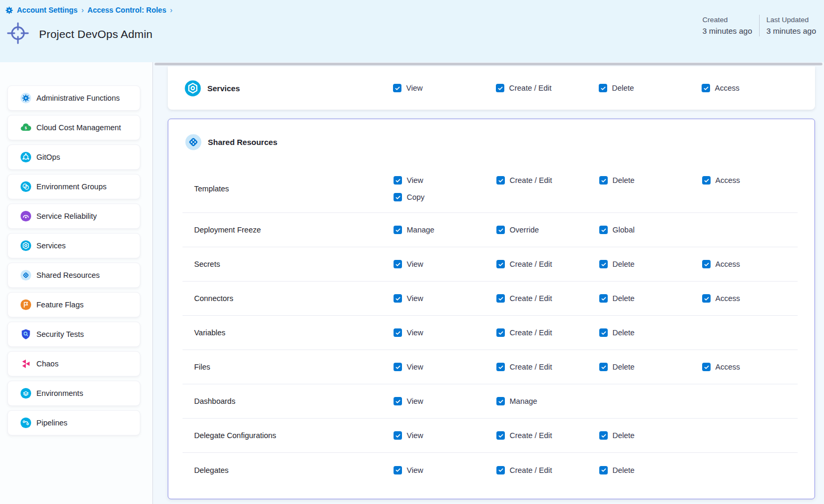 The image size is (824, 504). What do you see at coordinates (74, 275) in the screenshot?
I see `sidebar-item-shared-resources: Shared Resources` at bounding box center [74, 275].